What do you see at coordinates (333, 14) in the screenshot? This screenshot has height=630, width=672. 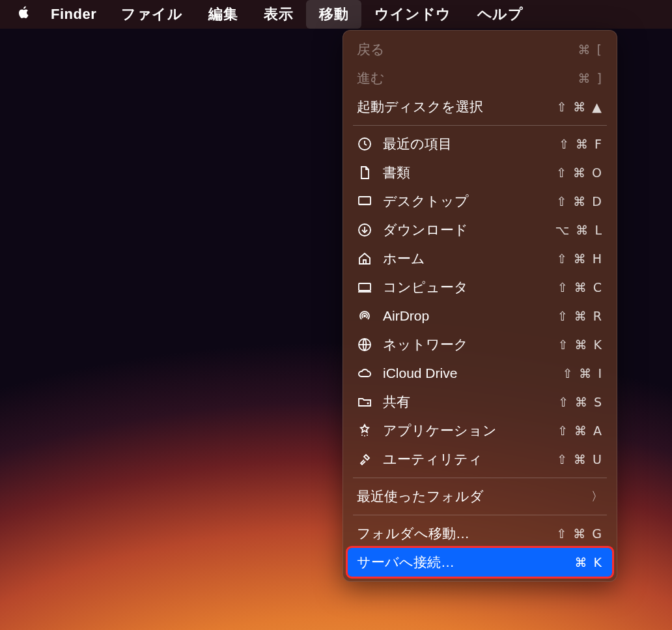 I see `menu-go: 移動` at bounding box center [333, 14].